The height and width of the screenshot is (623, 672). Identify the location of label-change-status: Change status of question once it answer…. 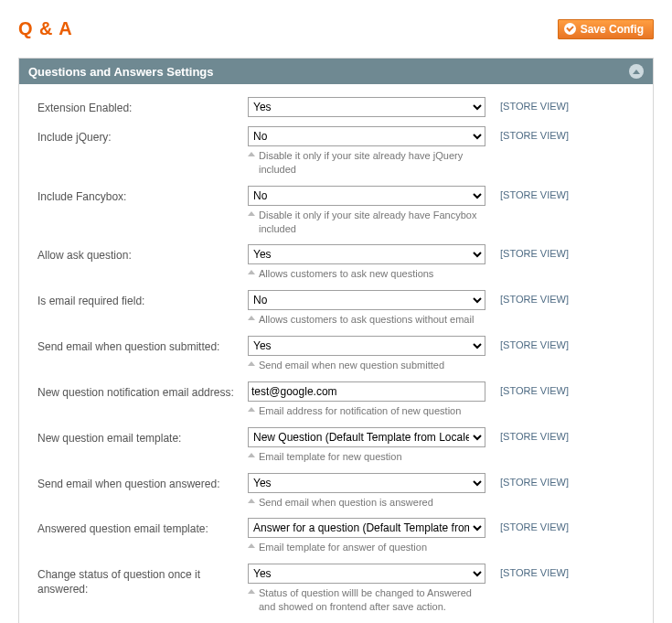
(143, 580).